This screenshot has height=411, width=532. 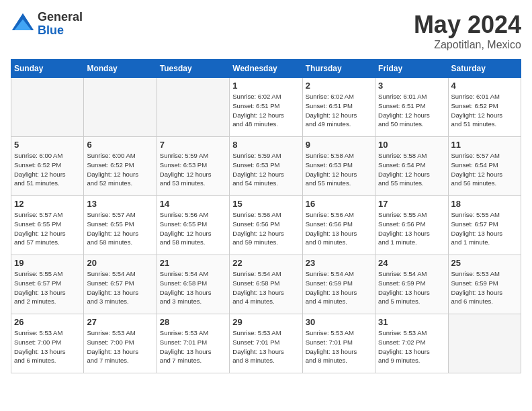 I want to click on day-number: 22, so click(x=266, y=263).